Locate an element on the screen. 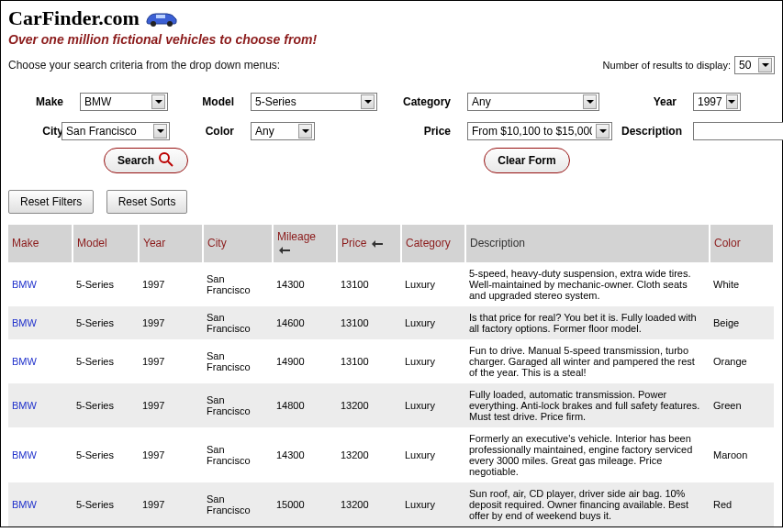 The image size is (783, 532). col-price: Price is located at coordinates (369, 244).